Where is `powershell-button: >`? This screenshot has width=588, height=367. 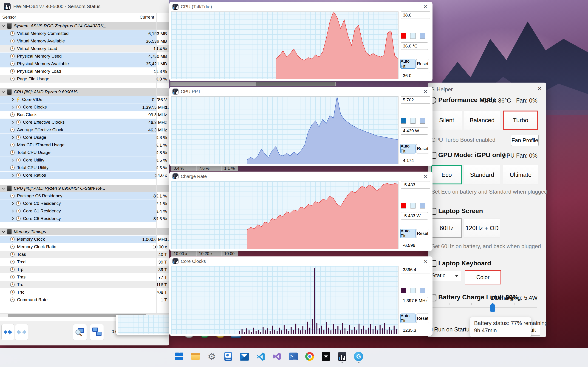 powershell-button: > is located at coordinates (293, 356).